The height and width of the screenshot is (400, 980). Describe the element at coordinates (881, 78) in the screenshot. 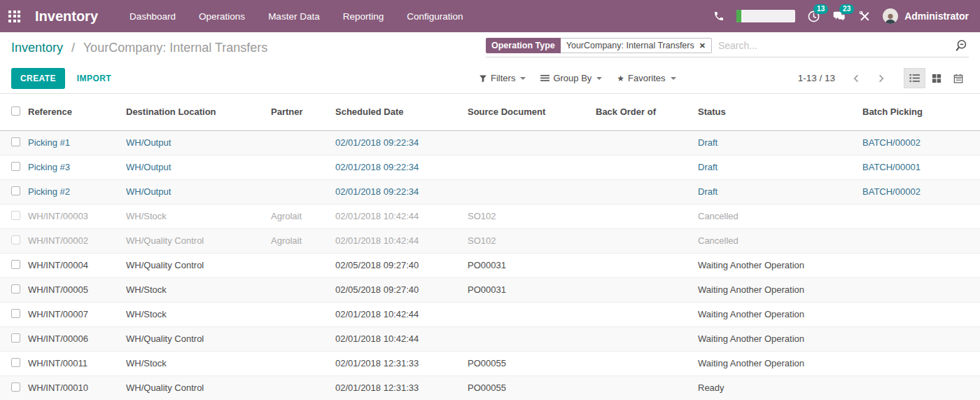

I see `pager-next-button` at that location.